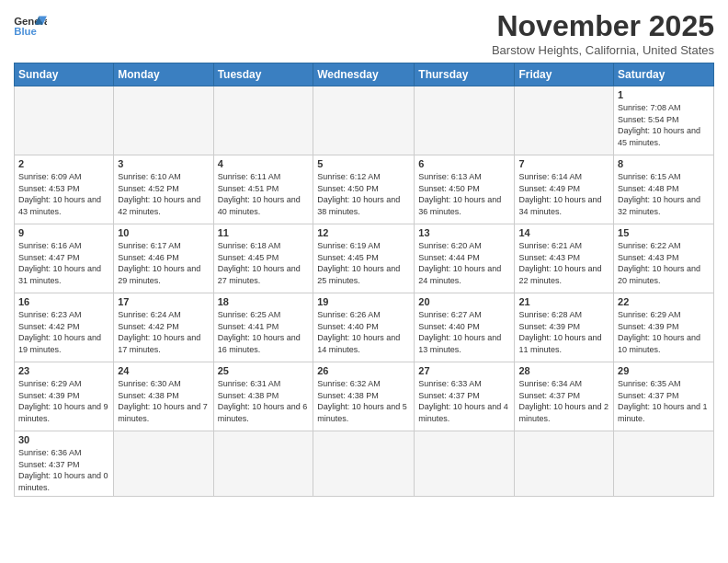 This screenshot has width=728, height=563. I want to click on day-number: 4, so click(264, 164).